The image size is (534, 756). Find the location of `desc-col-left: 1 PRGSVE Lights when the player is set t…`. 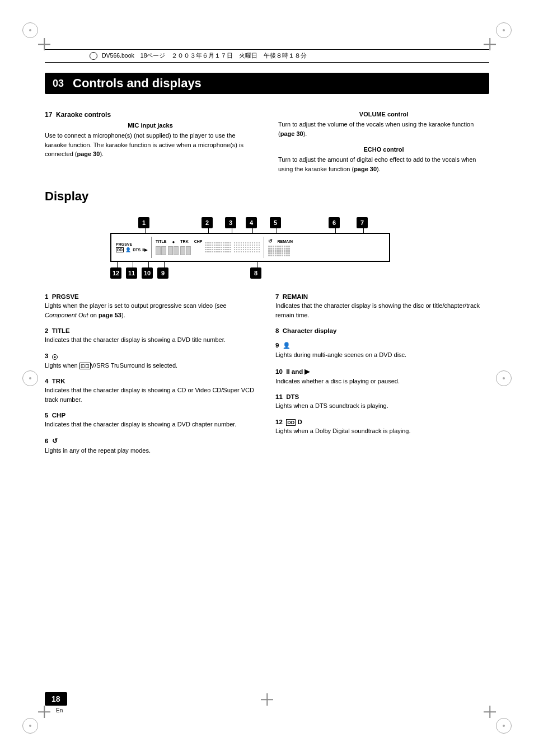

desc-col-left: 1 PRGSVE Lights when the player is set t… is located at coordinates (152, 378).